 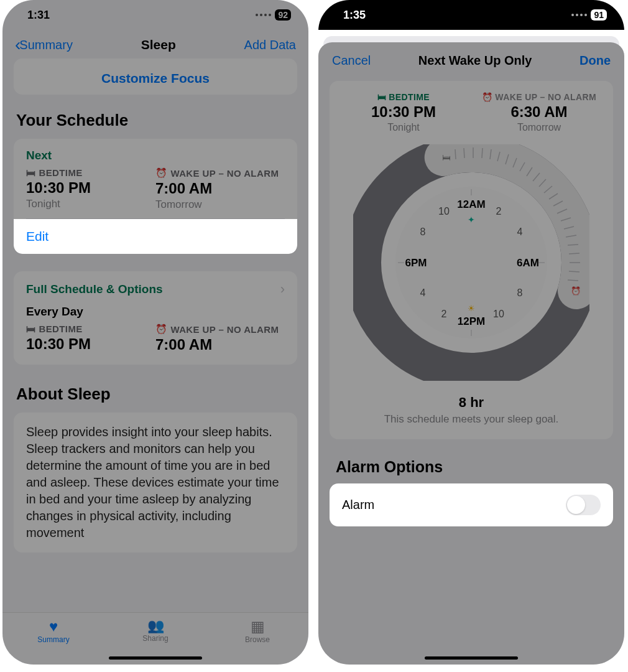 I want to click on battery-indicator: 91, so click(x=599, y=15).